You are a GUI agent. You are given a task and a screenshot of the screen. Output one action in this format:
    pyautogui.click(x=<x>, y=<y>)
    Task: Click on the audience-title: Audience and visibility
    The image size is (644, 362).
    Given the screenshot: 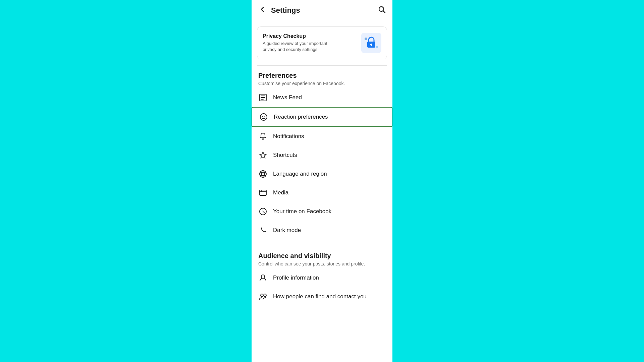 What is the action you would take?
    pyautogui.click(x=322, y=256)
    